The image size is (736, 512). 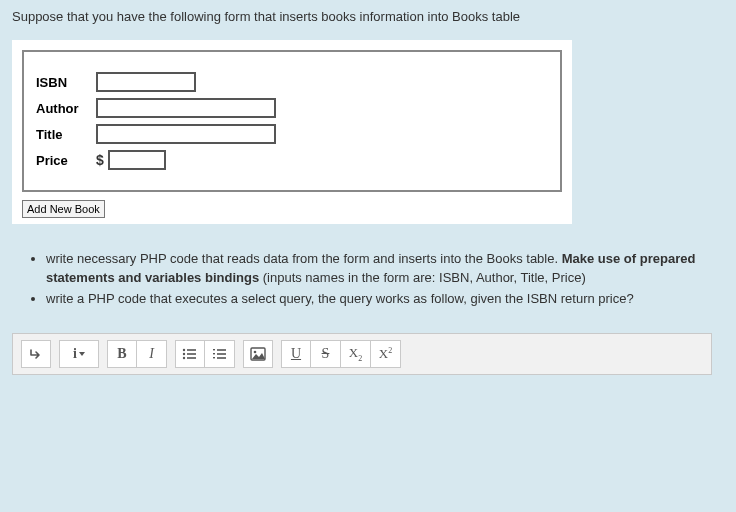 I want to click on subscript-button: X2, so click(x=356, y=354).